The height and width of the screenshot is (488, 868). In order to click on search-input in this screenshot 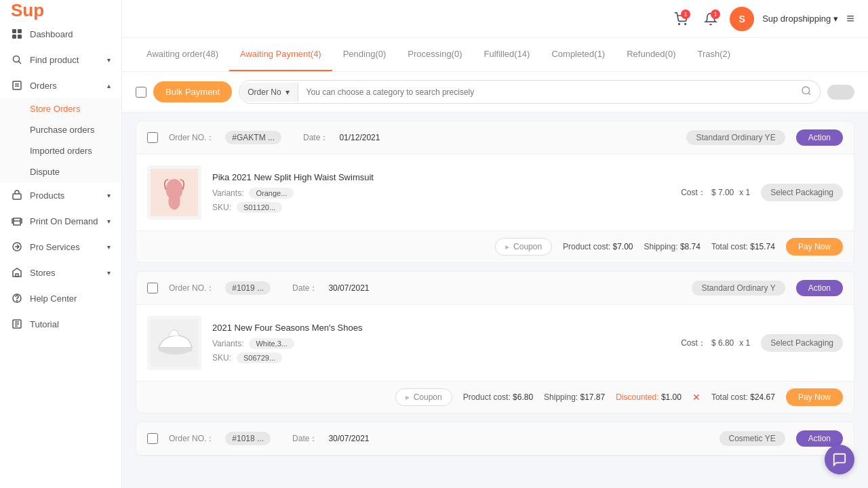, I will do `click(545, 92)`.